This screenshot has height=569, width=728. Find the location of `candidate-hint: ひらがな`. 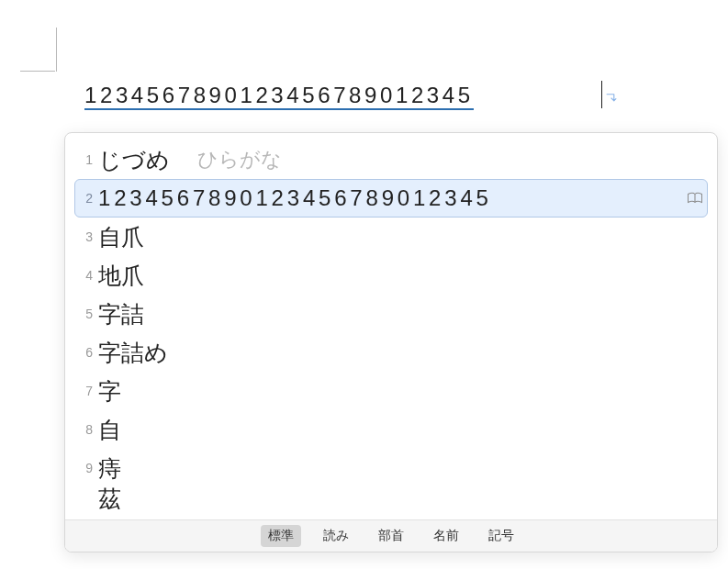

candidate-hint: ひらがな is located at coordinates (240, 160).